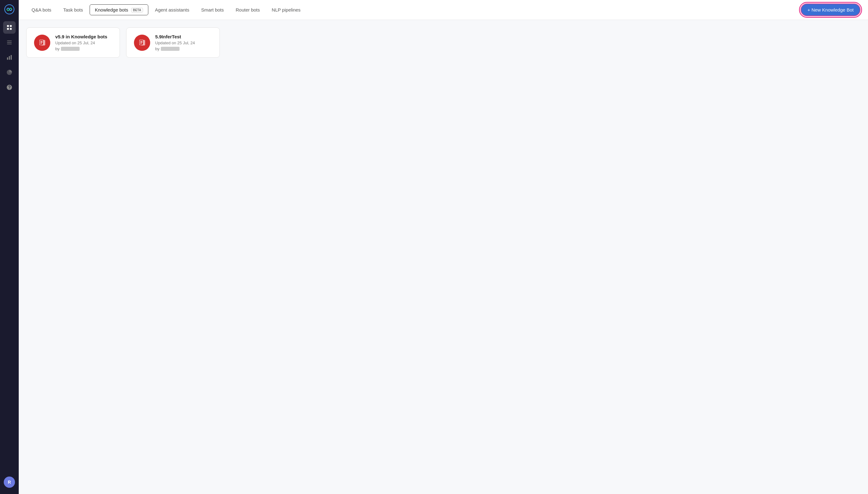 The width and height of the screenshot is (868, 494). Describe the element at coordinates (41, 10) in the screenshot. I see `tab-qa-bots: Q&A bots` at that location.